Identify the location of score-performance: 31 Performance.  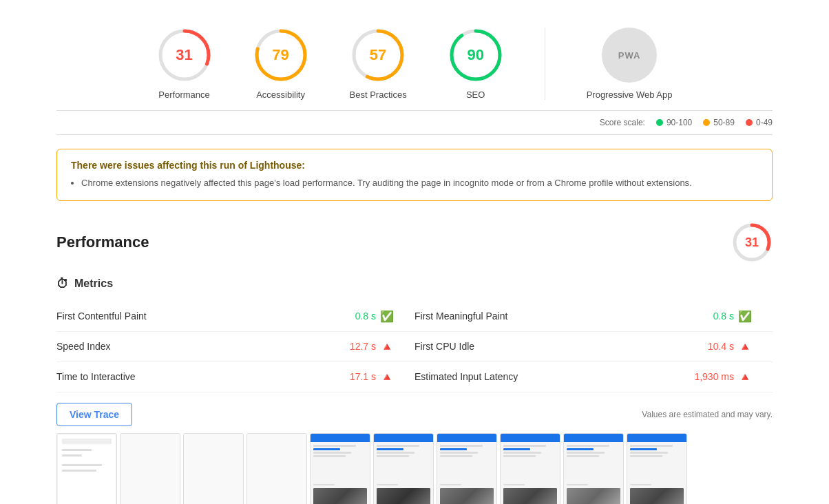
(185, 63).